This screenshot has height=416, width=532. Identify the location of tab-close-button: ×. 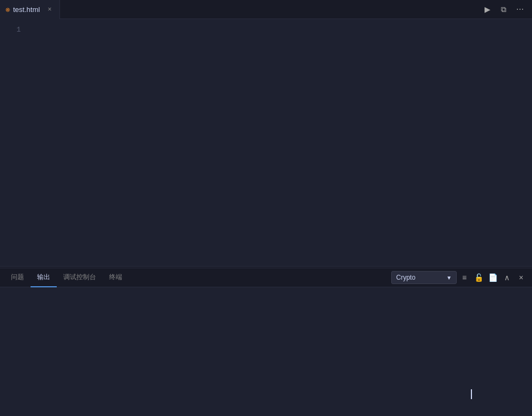
(50, 9).